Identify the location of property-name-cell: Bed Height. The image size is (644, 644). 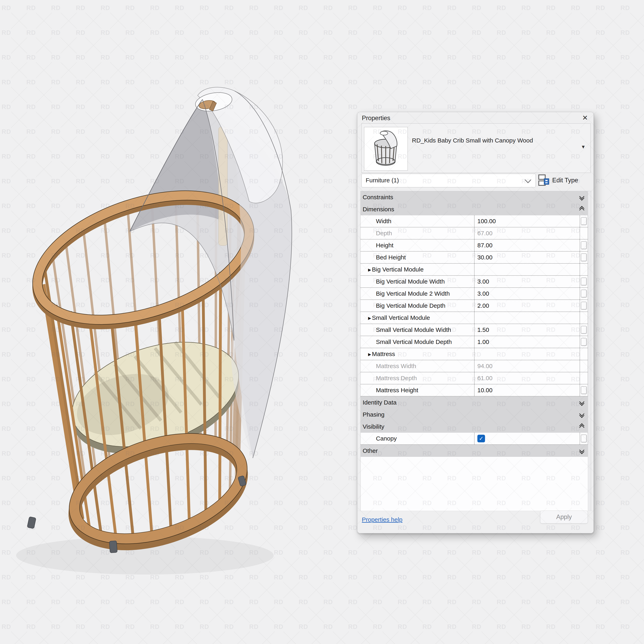
(417, 257).